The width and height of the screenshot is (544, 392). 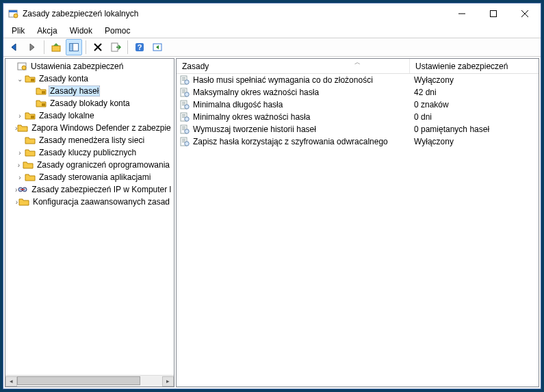 I want to click on policy-name: Wymuszaj tworzenie historii haseł, so click(x=255, y=129).